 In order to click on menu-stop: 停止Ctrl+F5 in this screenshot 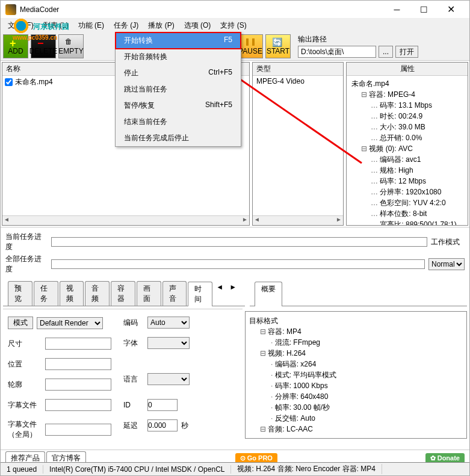, I will do `click(178, 73)`.